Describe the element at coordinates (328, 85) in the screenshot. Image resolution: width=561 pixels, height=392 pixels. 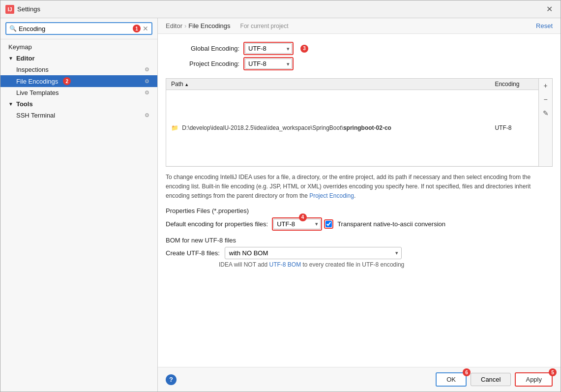
I see `col-path: Path` at that location.